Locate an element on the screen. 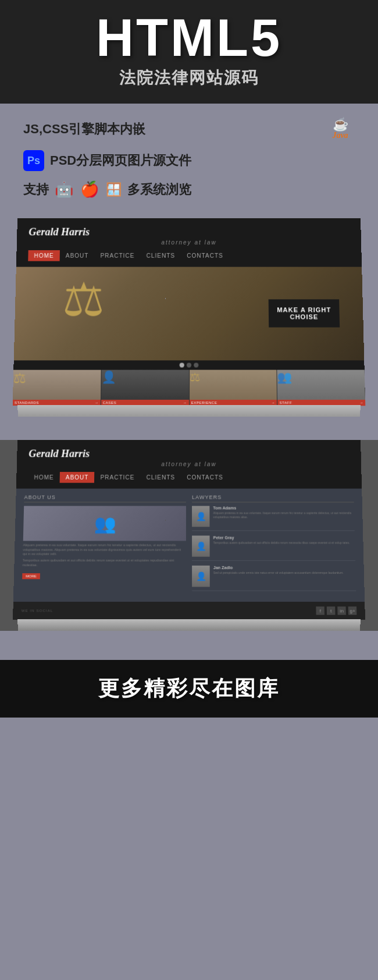 The width and height of the screenshot is (378, 980). nav-home-2: HOME is located at coordinates (44, 477).